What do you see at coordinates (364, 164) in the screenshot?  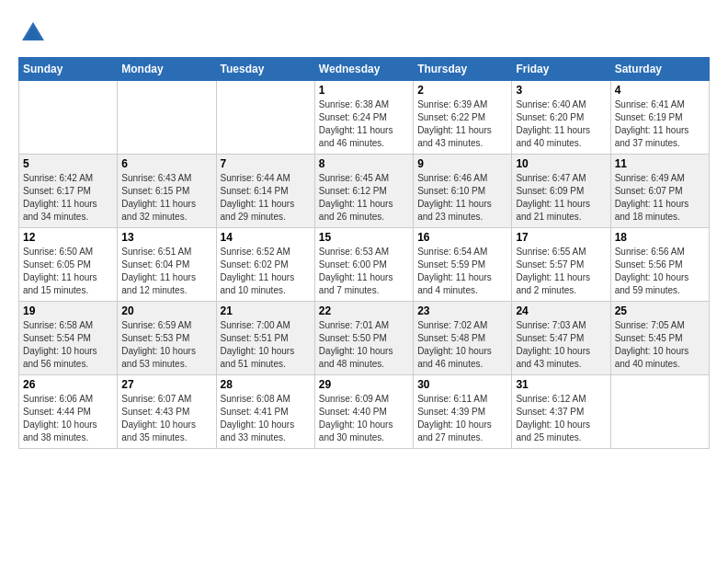 I see `day-number: 8` at bounding box center [364, 164].